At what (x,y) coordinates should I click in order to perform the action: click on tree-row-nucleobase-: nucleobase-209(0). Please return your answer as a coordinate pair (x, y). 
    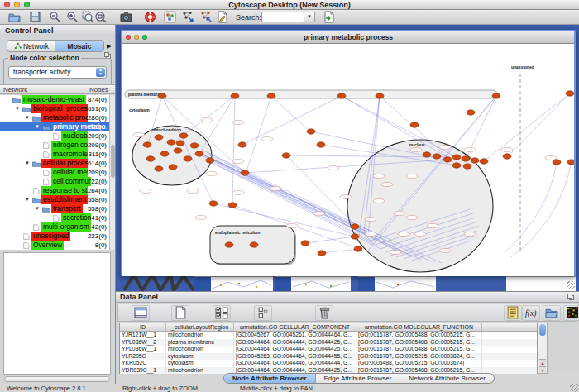
    Looking at the image, I should click on (55, 136).